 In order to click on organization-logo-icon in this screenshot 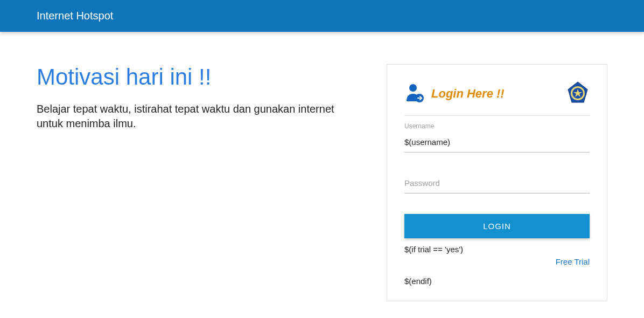, I will do `click(578, 94)`.